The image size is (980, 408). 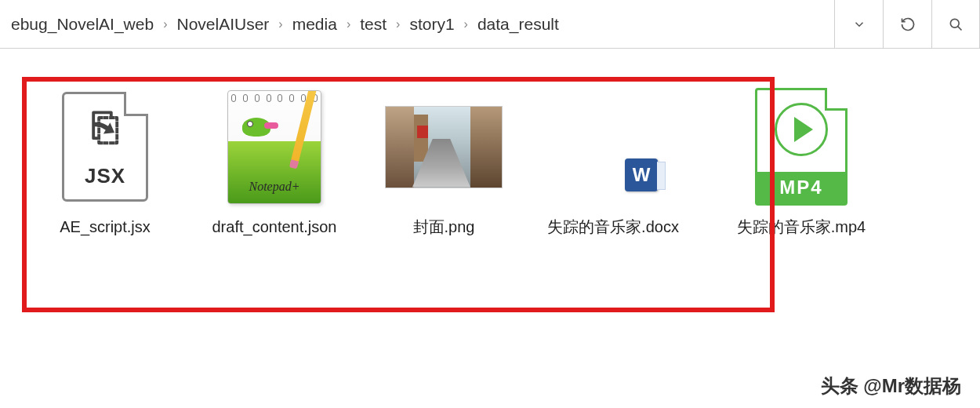 I want to click on chevron-down-icon, so click(x=859, y=24).